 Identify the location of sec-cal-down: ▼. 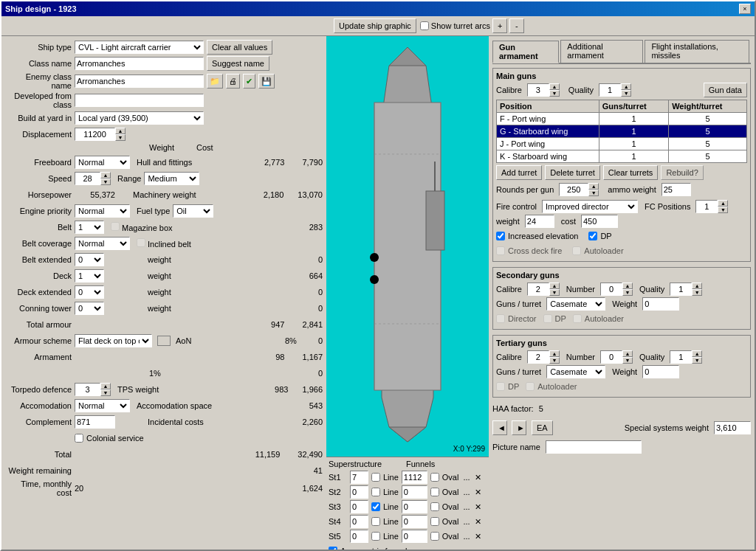
(554, 292).